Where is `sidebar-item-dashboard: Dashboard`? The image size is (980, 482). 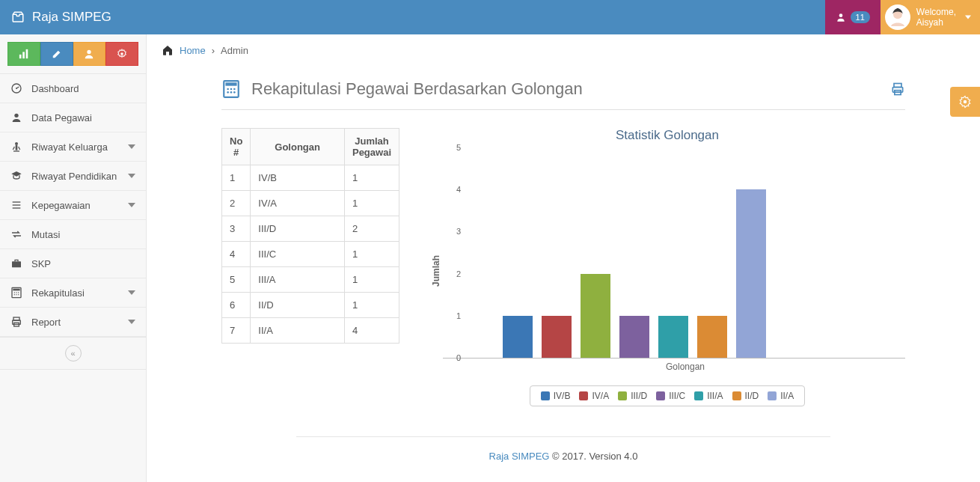 sidebar-item-dashboard: Dashboard is located at coordinates (73, 88).